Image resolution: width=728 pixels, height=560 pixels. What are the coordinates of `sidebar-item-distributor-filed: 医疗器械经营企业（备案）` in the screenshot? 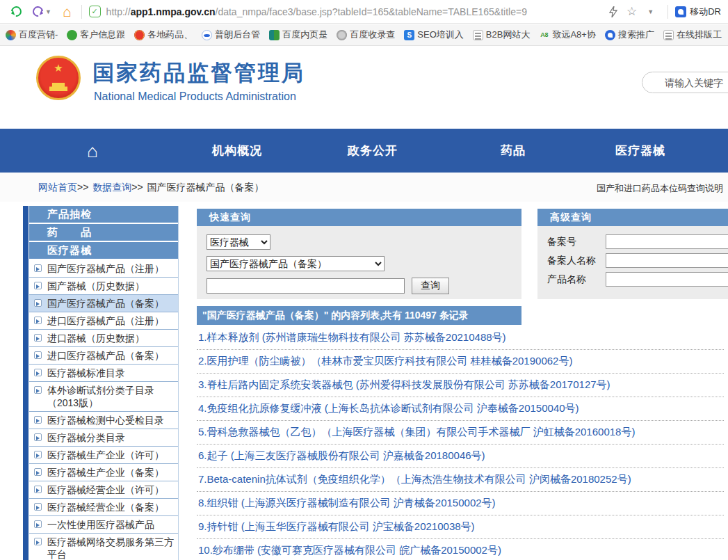 It's located at (104, 508).